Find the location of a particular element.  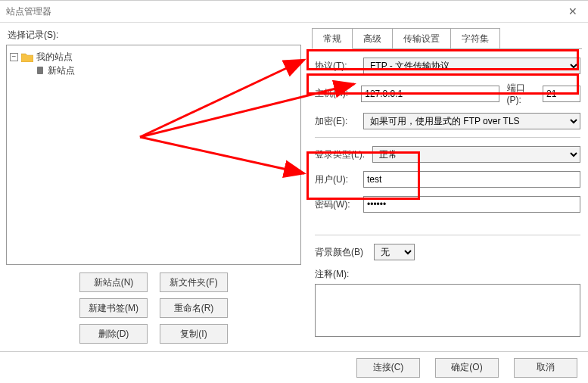

window-title: 站点管理器 is located at coordinates (285, 12).